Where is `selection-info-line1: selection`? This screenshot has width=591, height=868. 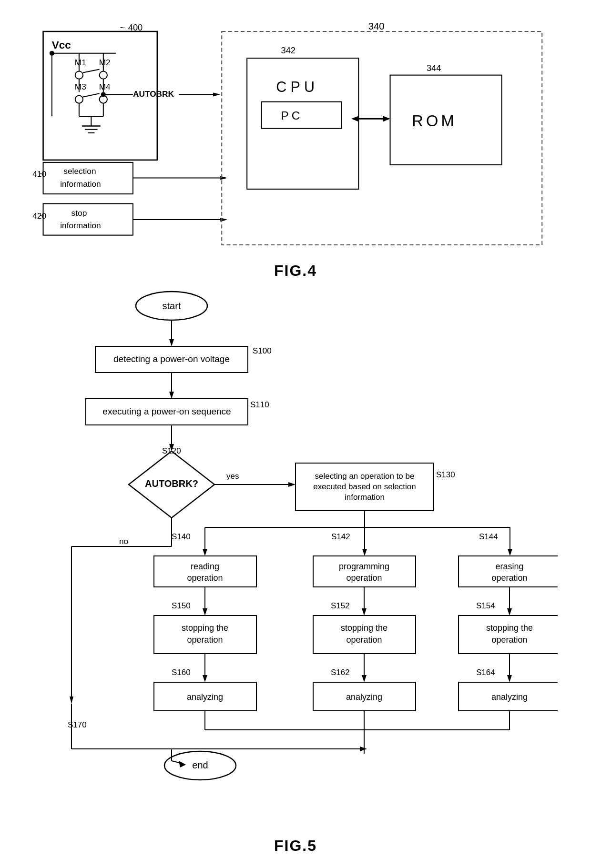 selection-info-line1: selection is located at coordinates (80, 171).